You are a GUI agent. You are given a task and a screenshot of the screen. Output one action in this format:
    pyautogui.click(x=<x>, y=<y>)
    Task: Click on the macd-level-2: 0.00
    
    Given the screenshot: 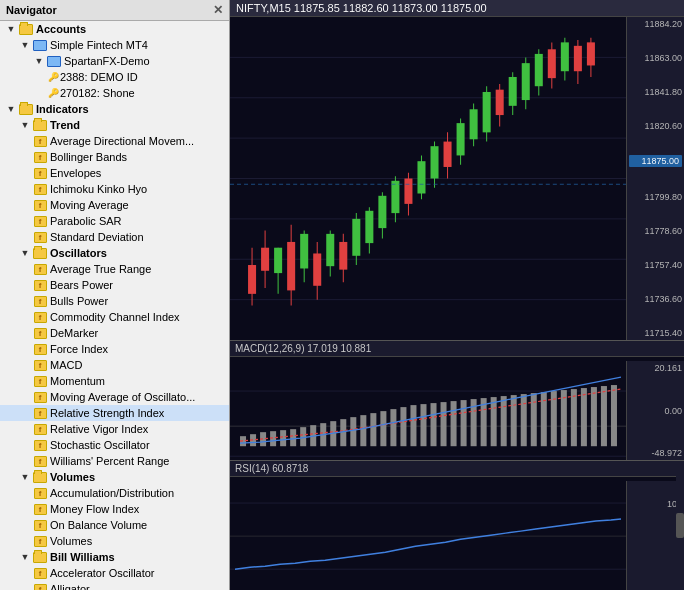 What is the action you would take?
    pyautogui.click(x=656, y=411)
    